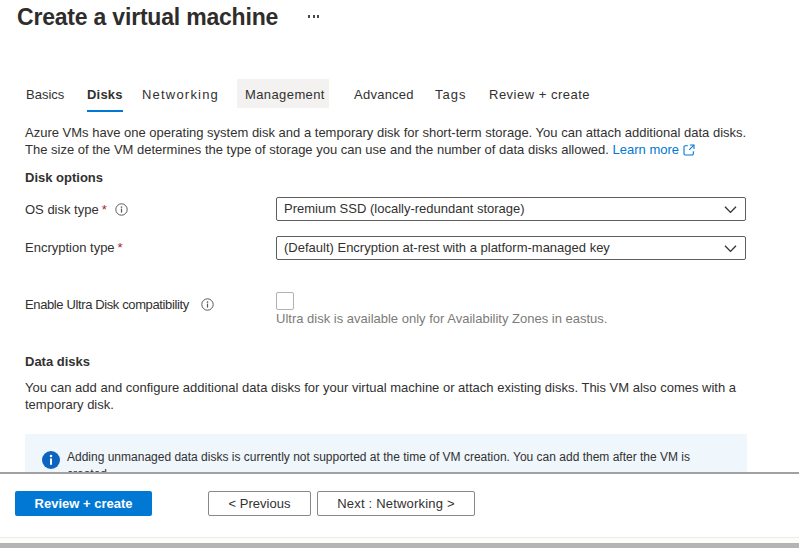  Describe the element at coordinates (285, 301) in the screenshot. I see `ultra-disk-checkbox` at that location.